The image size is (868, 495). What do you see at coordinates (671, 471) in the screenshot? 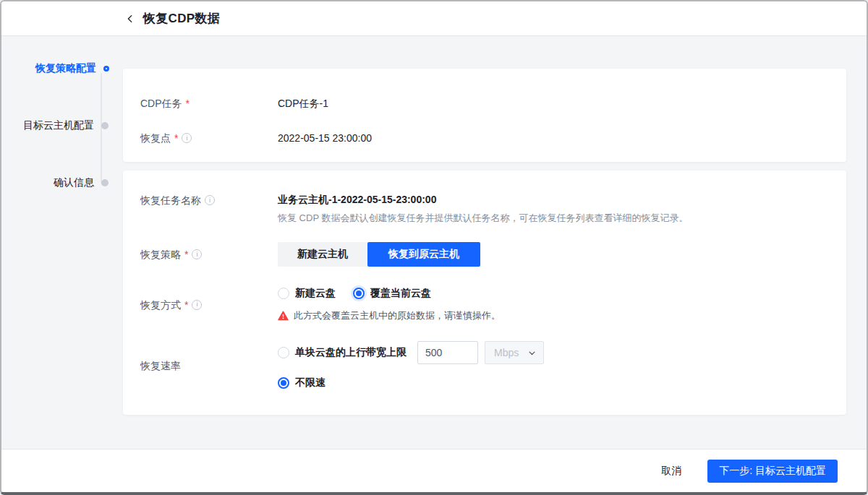
I see `cancel-button: 取消` at bounding box center [671, 471].